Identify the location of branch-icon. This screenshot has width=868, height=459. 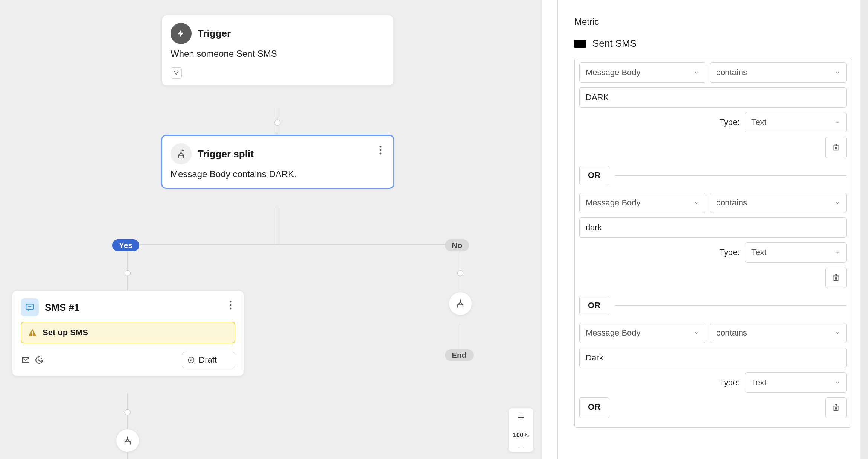
(181, 154).